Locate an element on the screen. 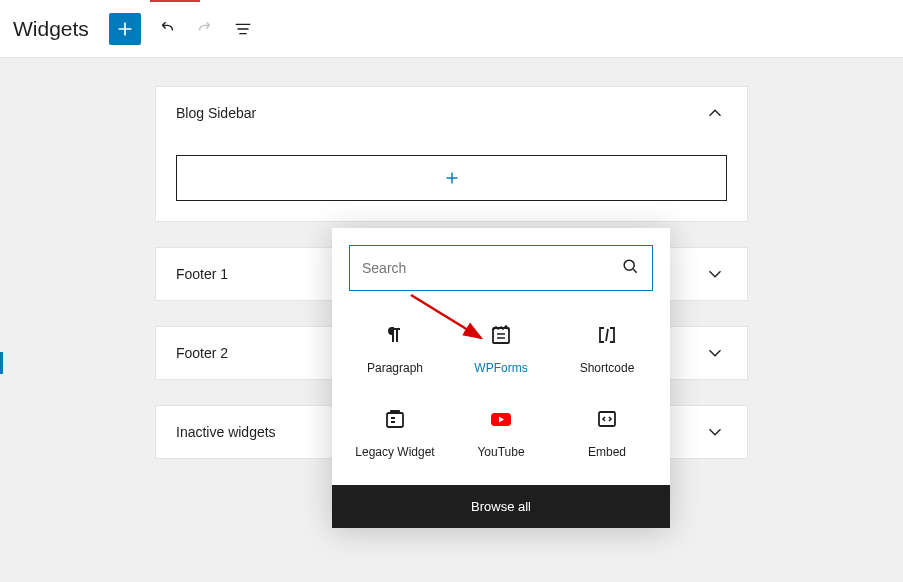 Image resolution: width=903 pixels, height=582 pixels. undo-icon is located at coordinates (167, 29).